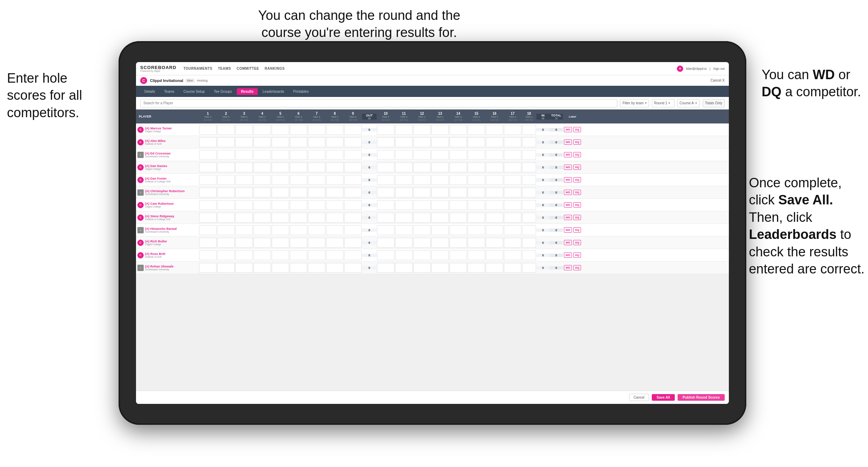 Image resolution: width=868 pixels, height=467 pixels. Describe the element at coordinates (688, 103) in the screenshot. I see `course-selector: Course A ▾` at that location.